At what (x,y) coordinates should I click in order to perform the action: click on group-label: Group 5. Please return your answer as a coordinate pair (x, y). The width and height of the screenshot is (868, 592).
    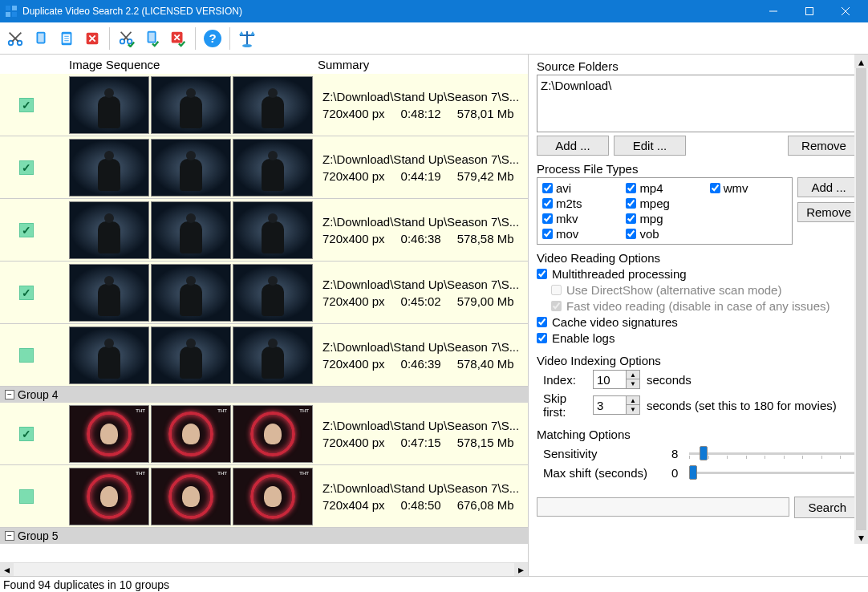
    Looking at the image, I should click on (39, 536).